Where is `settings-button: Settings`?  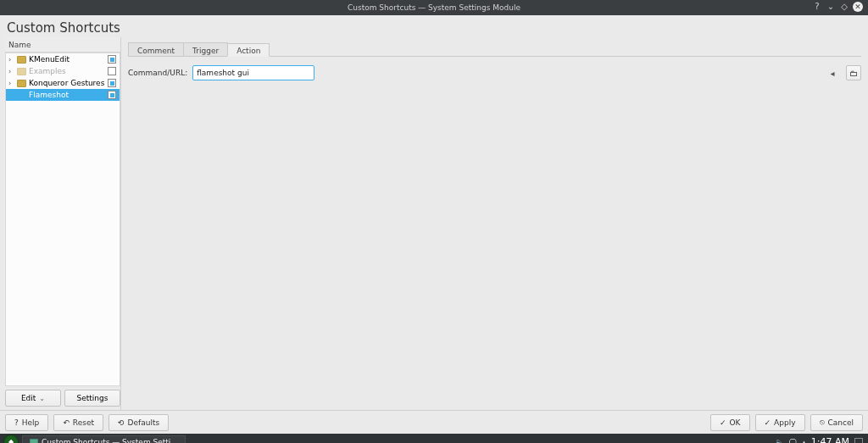 settings-button: Settings is located at coordinates (92, 398).